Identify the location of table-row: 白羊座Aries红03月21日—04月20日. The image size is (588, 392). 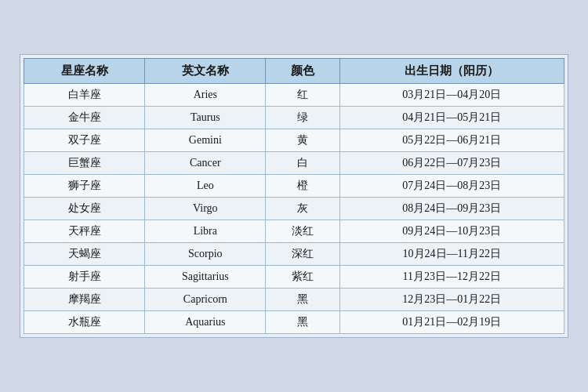
(295, 96).